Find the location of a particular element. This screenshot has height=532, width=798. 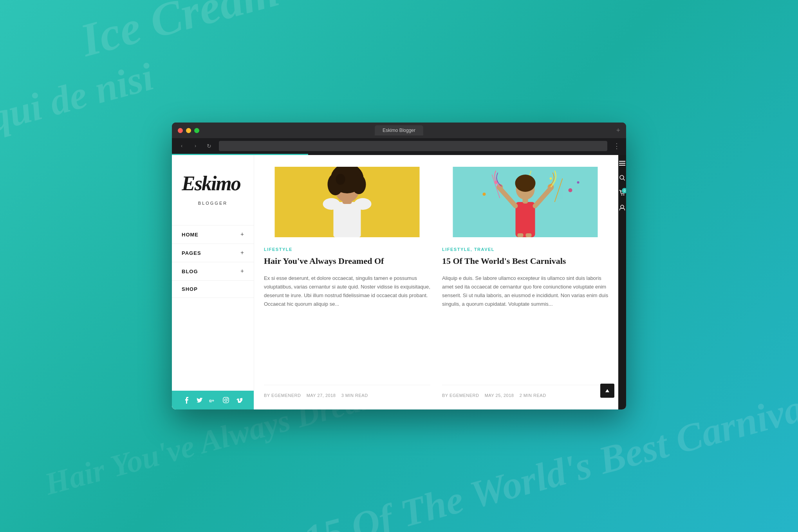

logo-text: Eskimo is located at coordinates (213, 184).